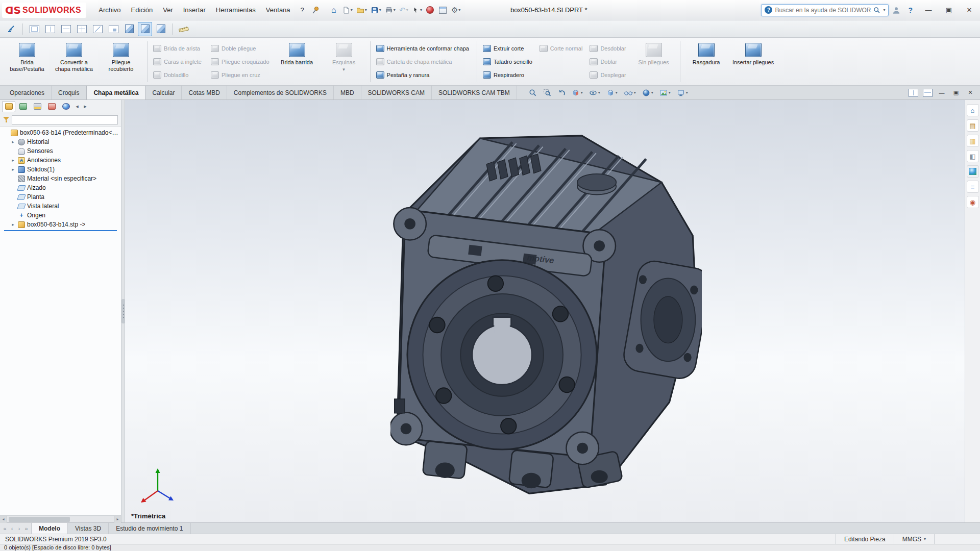 This screenshot has width=980, height=551. I want to click on tree-item: Historial, so click(60, 142).